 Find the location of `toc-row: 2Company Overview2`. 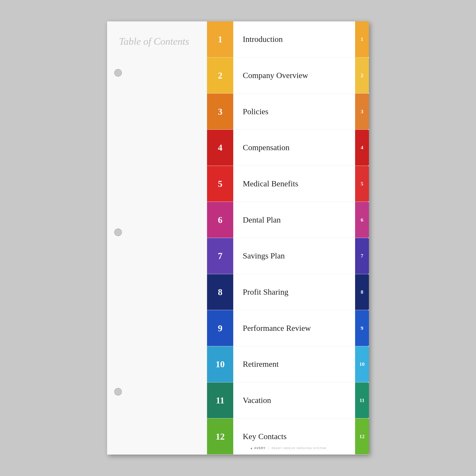

toc-row: 2Company Overview2 is located at coordinates (288, 76).